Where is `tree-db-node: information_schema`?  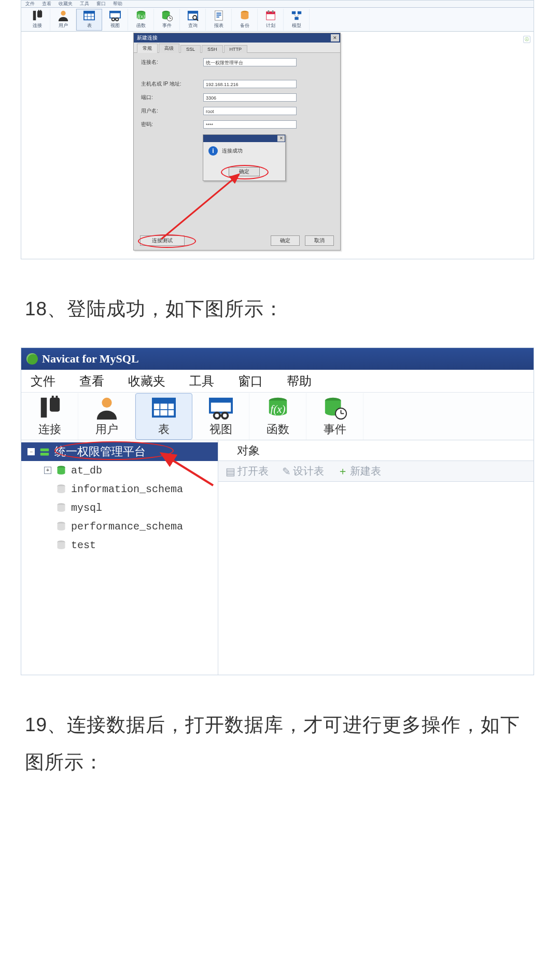
tree-db-node: information_schema is located at coordinates (119, 489).